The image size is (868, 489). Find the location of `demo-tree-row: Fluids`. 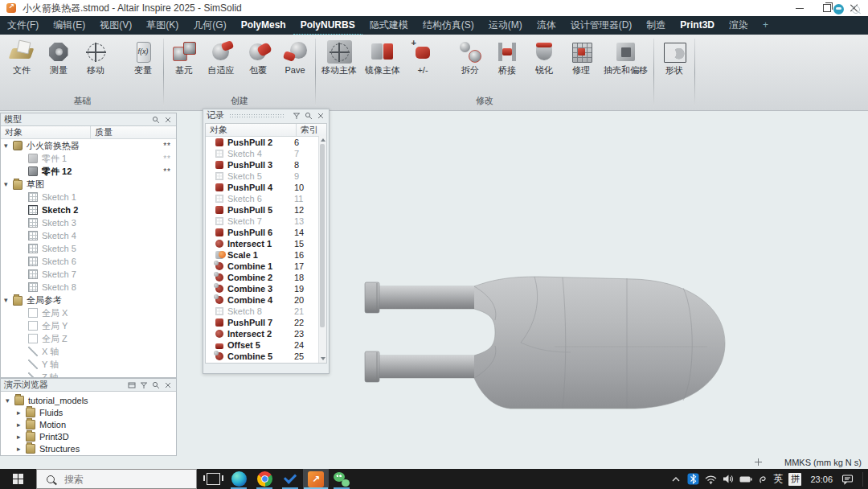

demo-tree-row: Fluids is located at coordinates (88, 412).